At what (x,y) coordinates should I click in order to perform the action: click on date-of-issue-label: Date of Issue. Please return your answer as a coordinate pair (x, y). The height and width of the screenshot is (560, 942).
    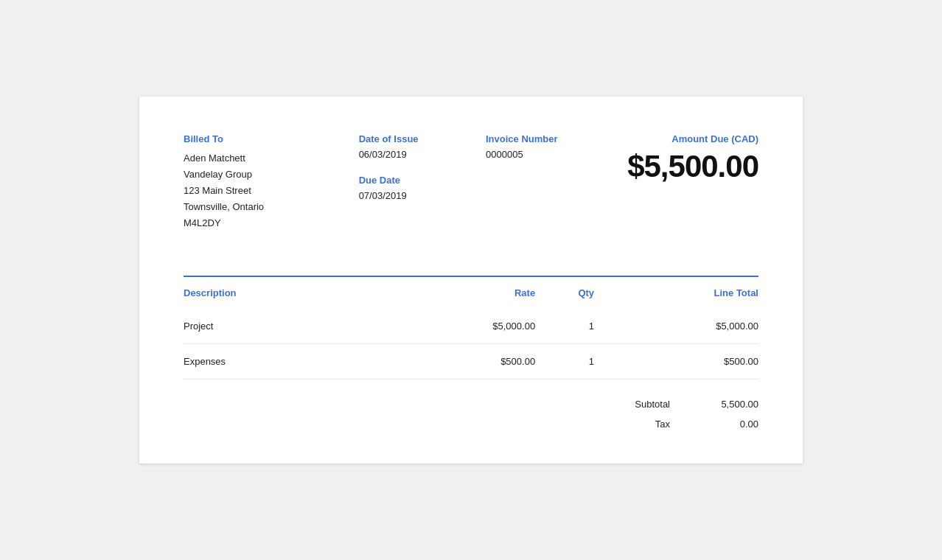
    Looking at the image, I should click on (415, 139).